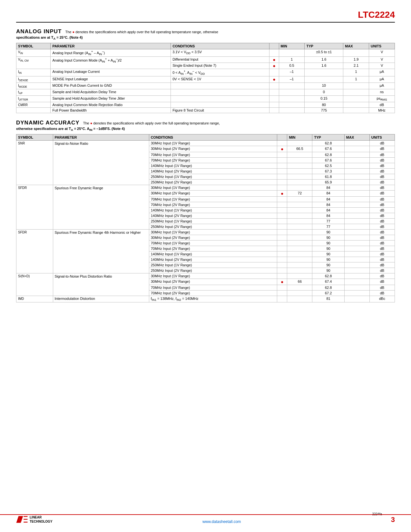 The image size is (411, 532). What do you see at coordinates (220, 73) in the screenshot?
I see `cond-iin: 0 < AIN+, AIN– < VDD` at bounding box center [220, 73].